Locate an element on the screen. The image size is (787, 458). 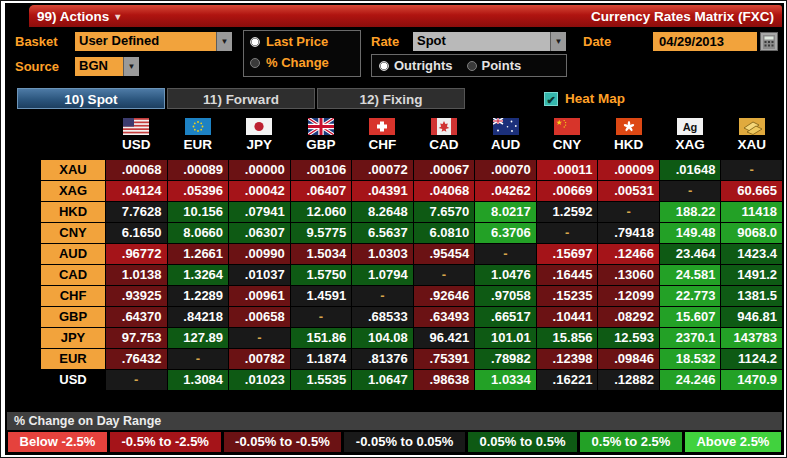
rate-cell-eur-xau: 1124.2 is located at coordinates (752, 359).